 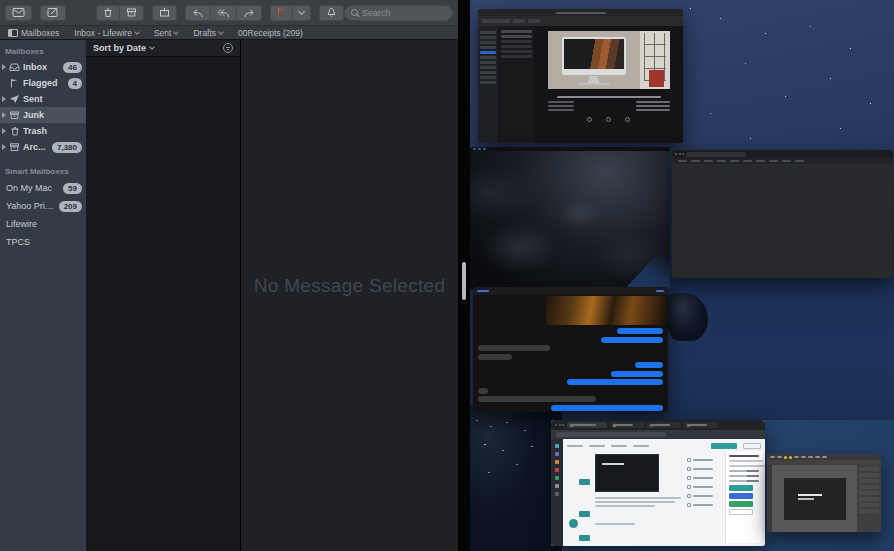 What do you see at coordinates (14, 148) in the screenshot?
I see `archive-box-icon` at bounding box center [14, 148].